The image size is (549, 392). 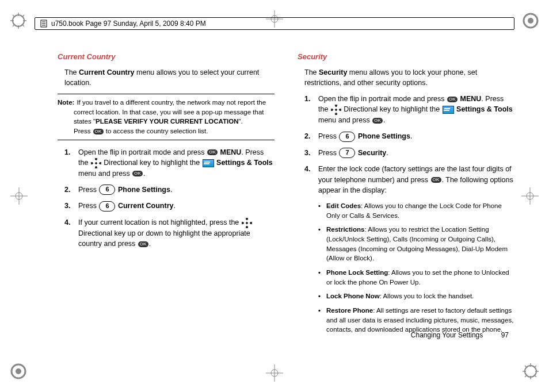 What do you see at coordinates (417, 210) in the screenshot?
I see `bullet-edit-codes: •Edit Codes: Allows you to change the Lo…` at bounding box center [417, 210].